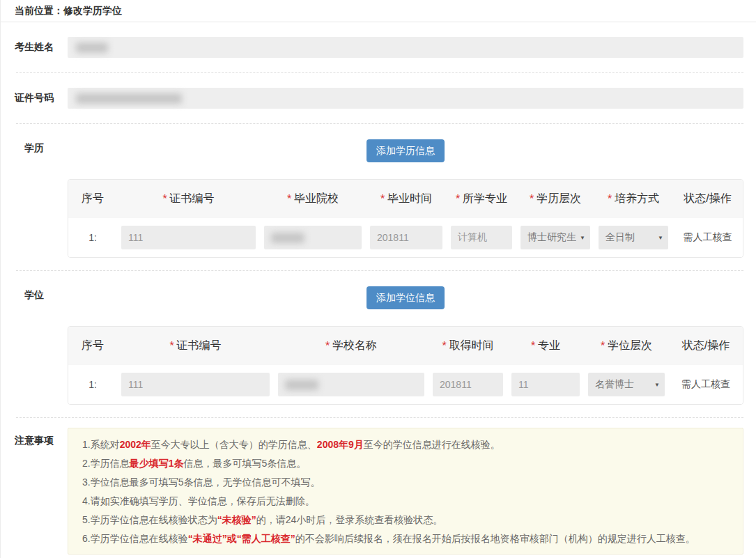 The width and height of the screenshot is (756, 558). What do you see at coordinates (406, 346) in the screenshot?
I see `degree-table-header: 序号 *证书编号 *学校名称 *取得时间 *专业 *学位层次 状态/操作` at bounding box center [406, 346].